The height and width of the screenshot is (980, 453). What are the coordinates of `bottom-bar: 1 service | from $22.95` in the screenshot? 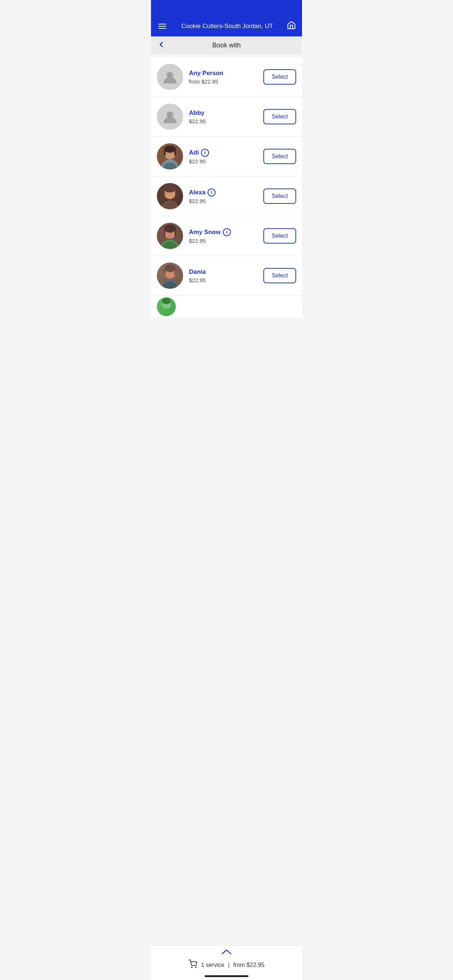 It's located at (226, 963).